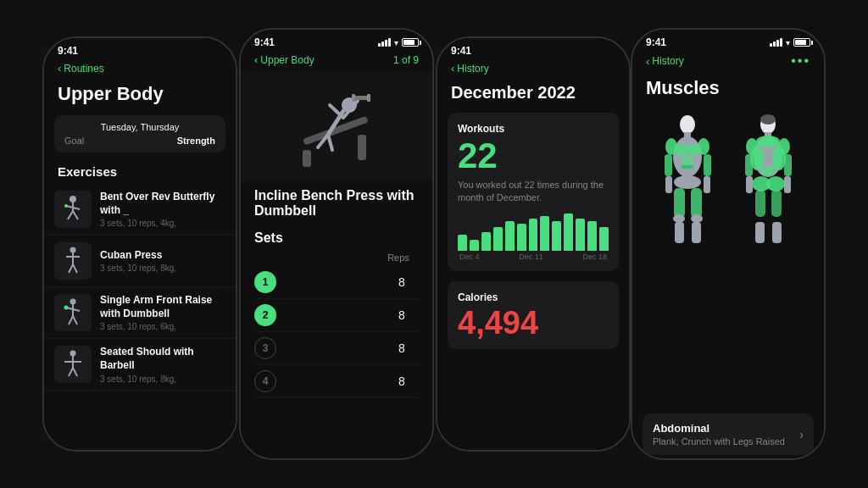 Image resolution: width=868 pixels, height=488 pixels. Describe the element at coordinates (453, 68) in the screenshot. I see `back-chevron-3: ‹` at that location.